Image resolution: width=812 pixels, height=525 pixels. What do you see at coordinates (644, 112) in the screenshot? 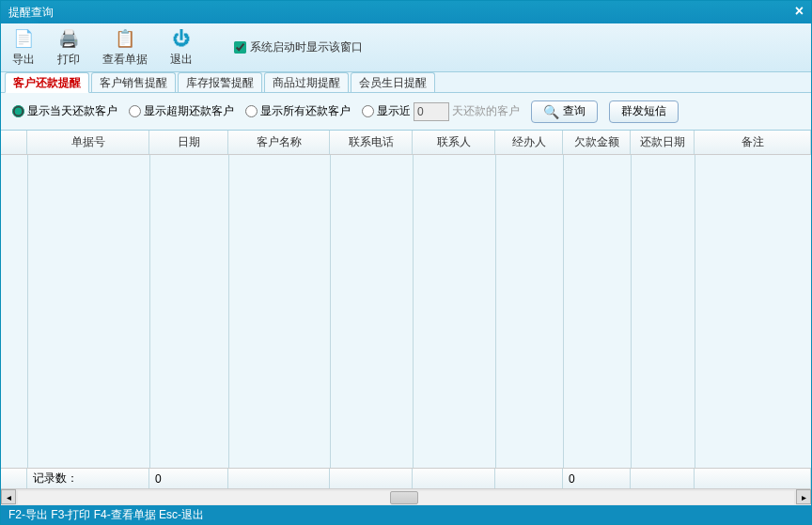
I see `sms-button: 群发短信` at bounding box center [644, 112].